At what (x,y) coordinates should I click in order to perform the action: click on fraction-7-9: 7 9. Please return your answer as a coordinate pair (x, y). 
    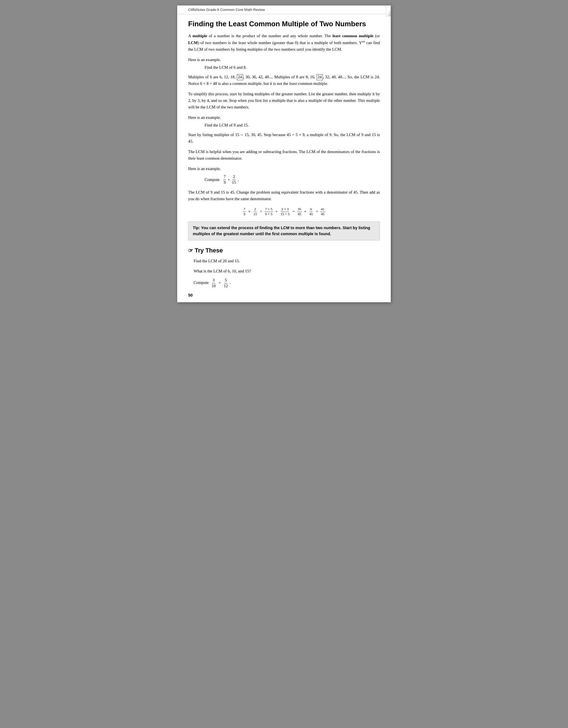
    Looking at the image, I should click on (225, 179).